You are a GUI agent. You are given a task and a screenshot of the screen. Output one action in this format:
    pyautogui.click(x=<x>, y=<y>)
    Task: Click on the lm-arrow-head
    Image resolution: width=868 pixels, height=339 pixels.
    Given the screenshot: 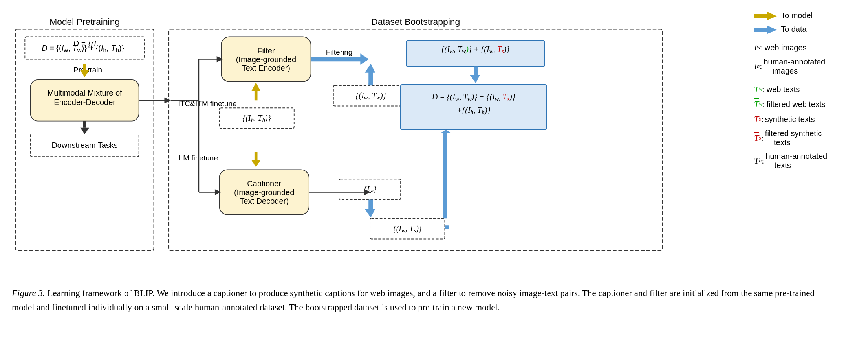 What is the action you would take?
    pyautogui.click(x=256, y=164)
    